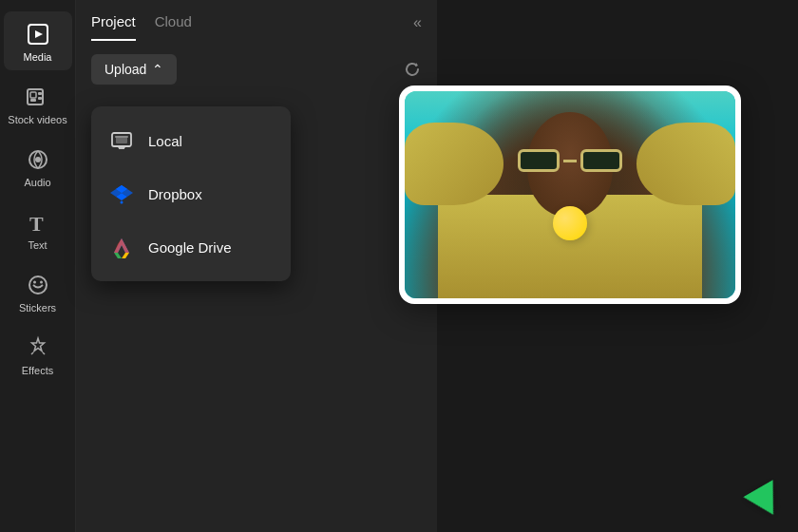 This screenshot has height=532, width=798. What do you see at coordinates (766, 502) in the screenshot?
I see `cursor-arrow` at bounding box center [766, 502].